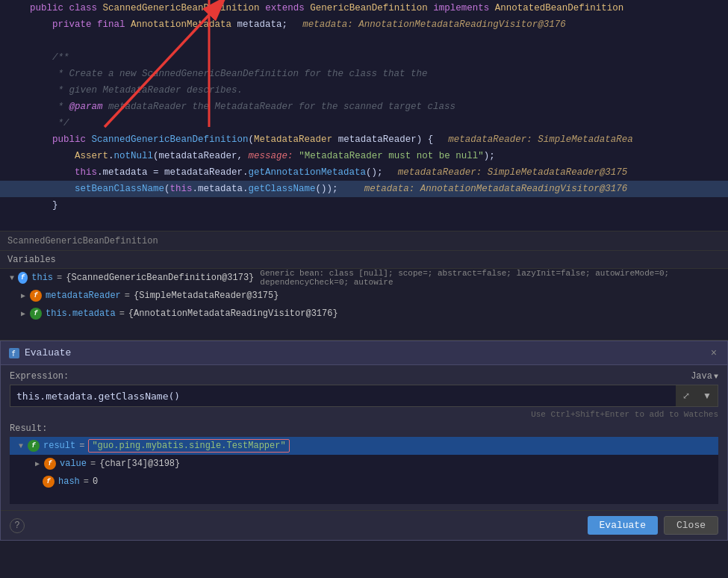 This screenshot has height=578, width=728. I want to click on variable-this: ▼ f this = {ScannedGenericBeanDefinition…, so click(364, 278).